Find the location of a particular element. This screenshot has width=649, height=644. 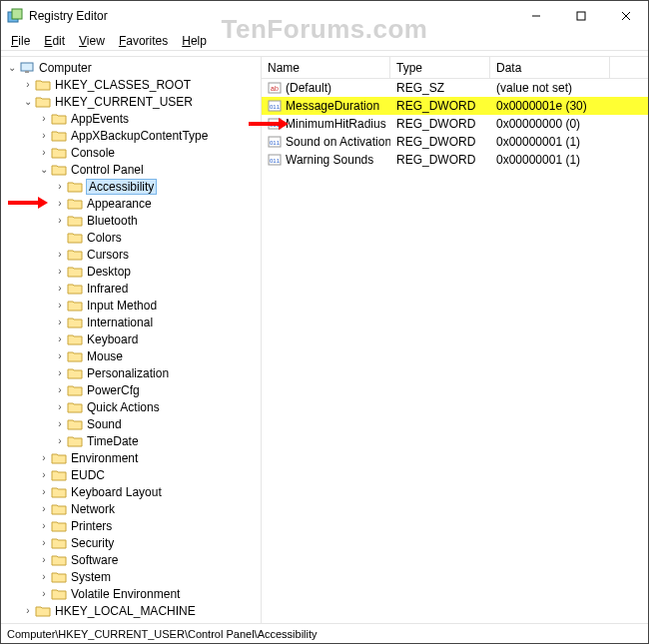

column-name: Name is located at coordinates (325, 68).